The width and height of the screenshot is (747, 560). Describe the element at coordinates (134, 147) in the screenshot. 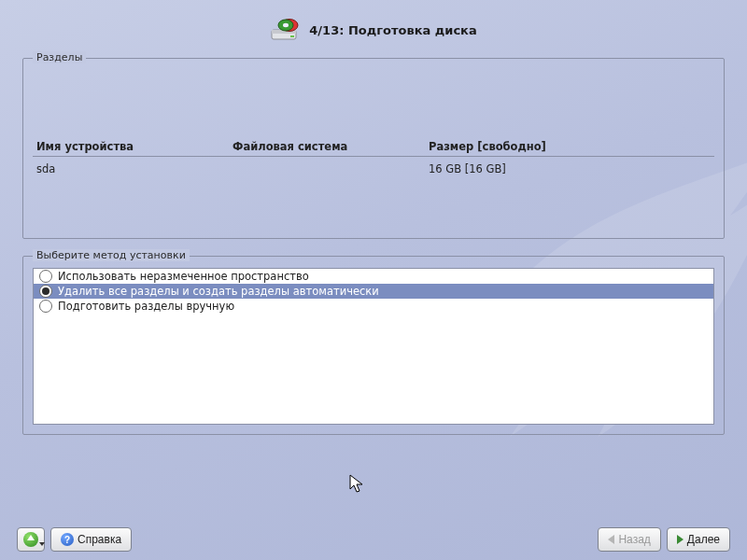

I see `col-device: Имя устройства` at that location.